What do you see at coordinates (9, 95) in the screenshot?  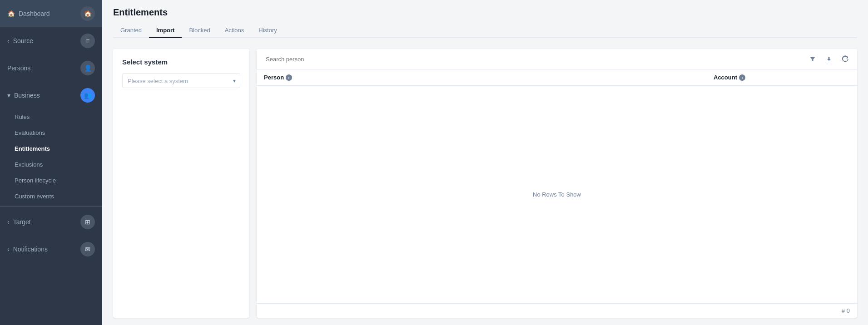 I see `chevron-down-icon: ▾` at bounding box center [9, 95].